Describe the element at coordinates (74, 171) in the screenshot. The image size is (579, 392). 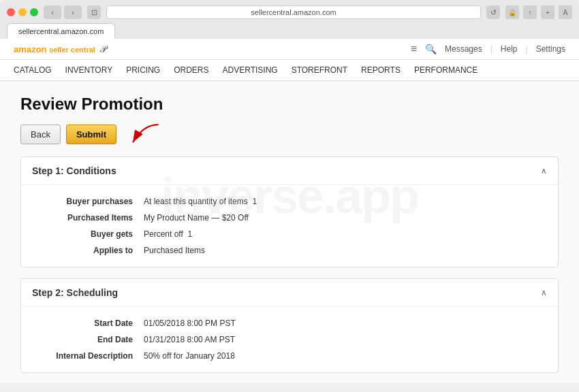
I see `step1-title: Step 1: Conditions` at that location.